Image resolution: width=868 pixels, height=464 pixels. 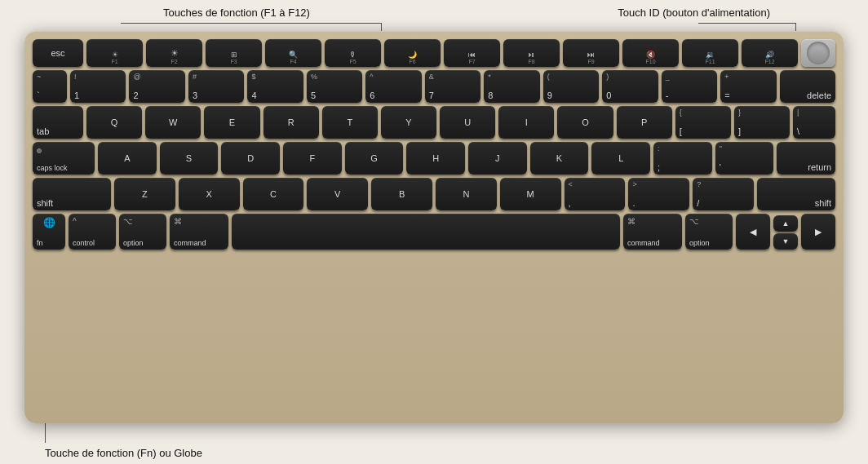 What do you see at coordinates (762, 122) in the screenshot?
I see `key-rbracket: } ]` at bounding box center [762, 122].